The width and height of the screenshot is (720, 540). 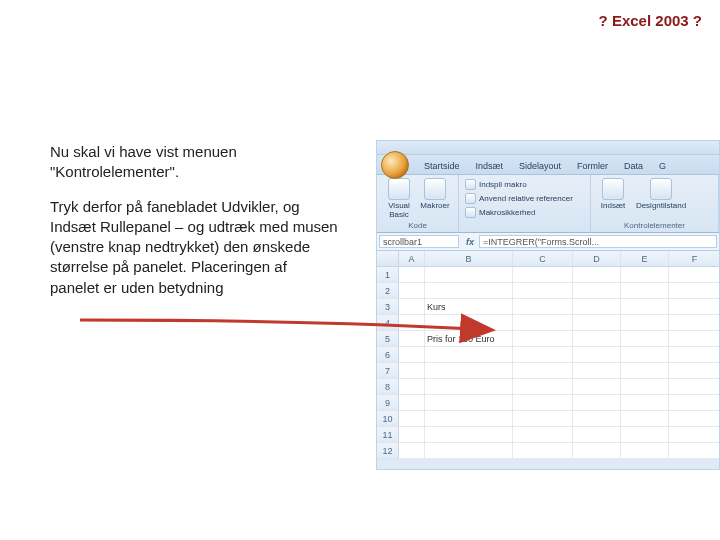 What do you see at coordinates (388, 275) in the screenshot?
I see `row-header: 1` at bounding box center [388, 275].